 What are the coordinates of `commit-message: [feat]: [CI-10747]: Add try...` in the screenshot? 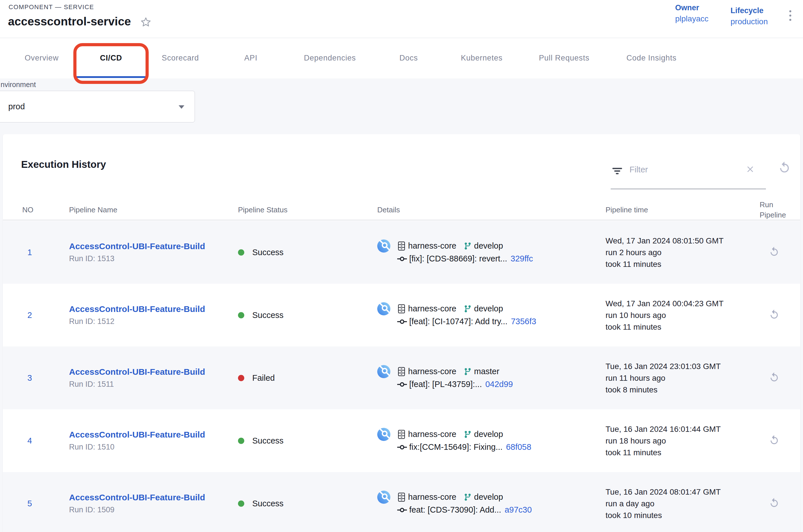 It's located at (458, 322).